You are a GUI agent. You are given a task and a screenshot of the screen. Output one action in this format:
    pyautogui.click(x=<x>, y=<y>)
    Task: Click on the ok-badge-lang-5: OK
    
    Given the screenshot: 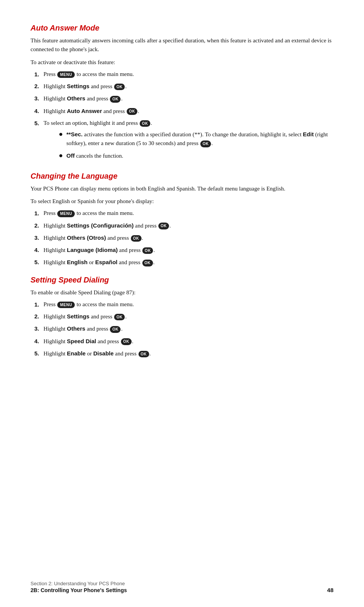 What is the action you would take?
    pyautogui.click(x=148, y=263)
    